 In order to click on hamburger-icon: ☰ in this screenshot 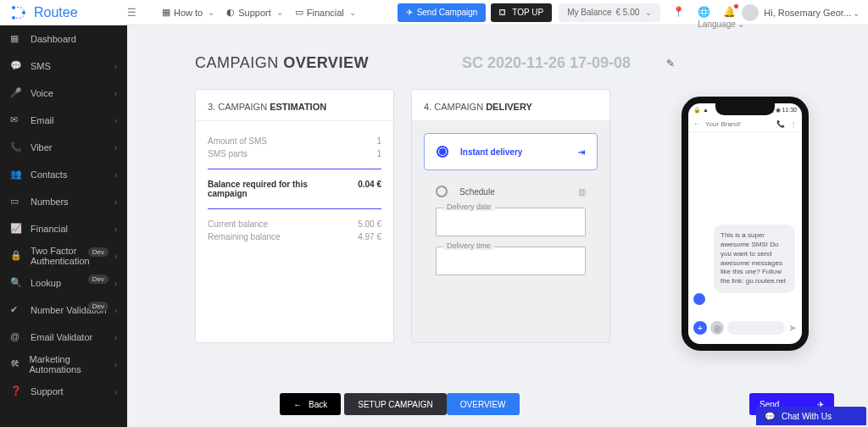, I will do `click(132, 13)`.